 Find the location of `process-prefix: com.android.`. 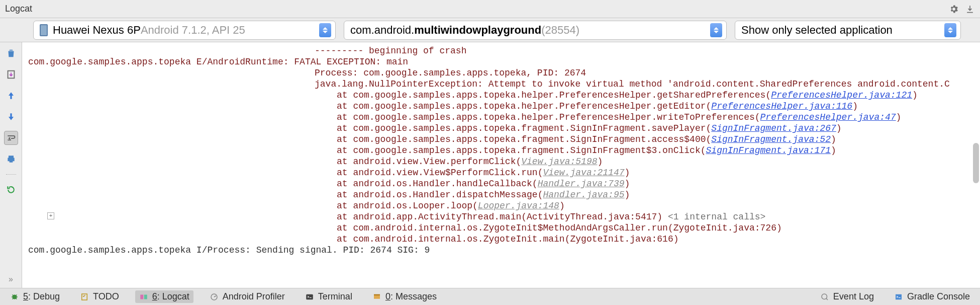

process-prefix: com.android. is located at coordinates (382, 30).